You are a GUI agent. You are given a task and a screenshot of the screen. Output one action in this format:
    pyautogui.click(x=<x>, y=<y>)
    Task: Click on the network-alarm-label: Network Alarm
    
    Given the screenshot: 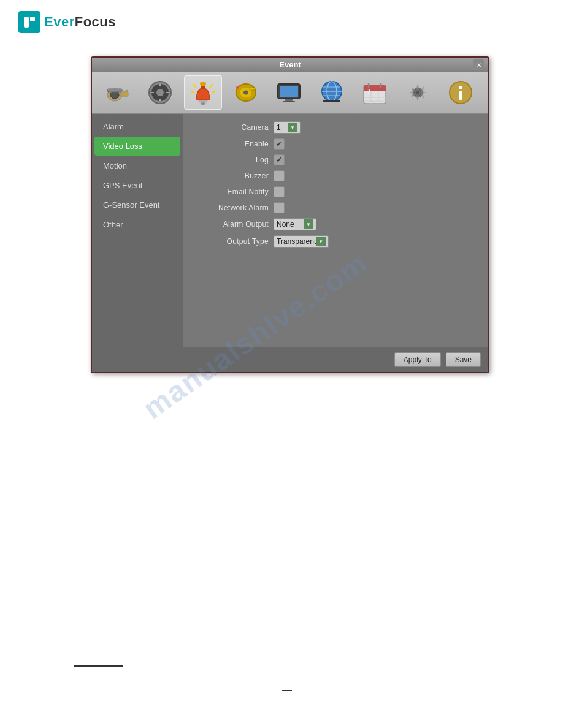 What is the action you would take?
    pyautogui.click(x=232, y=208)
    